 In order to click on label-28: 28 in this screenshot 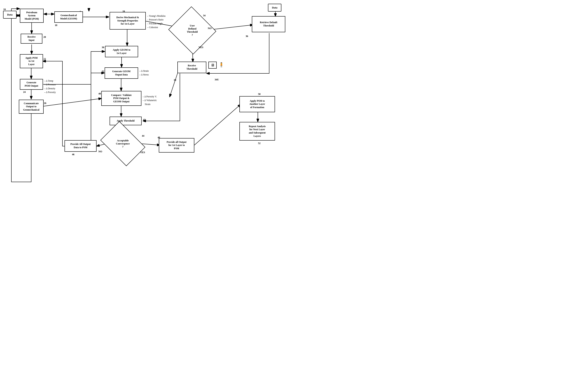, I will do `click(124, 11)`.